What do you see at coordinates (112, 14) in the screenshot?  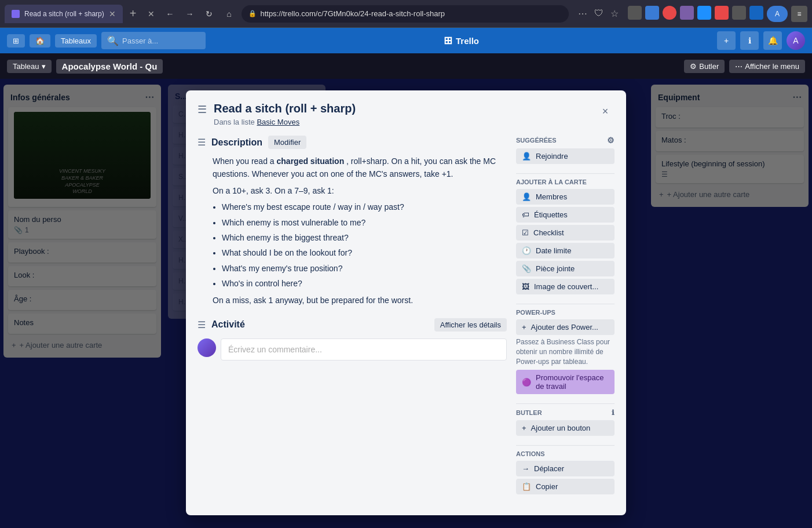 I see `tab-close-button: ✕` at bounding box center [112, 14].